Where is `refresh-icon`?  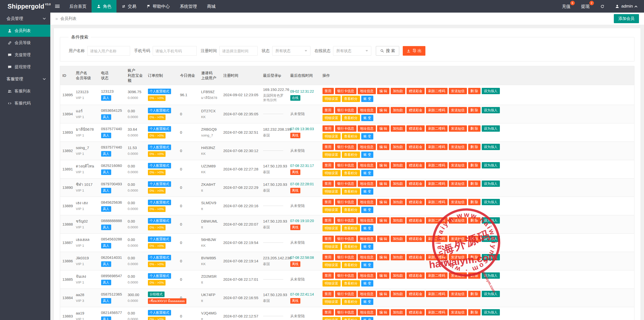 refresh-icon is located at coordinates (602, 7).